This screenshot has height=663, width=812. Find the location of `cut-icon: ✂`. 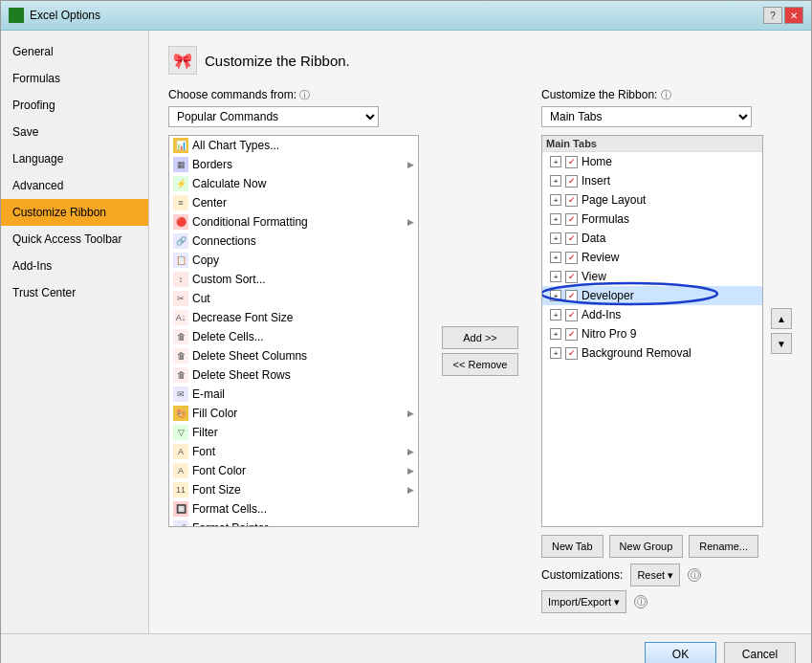

cut-icon: ✂ is located at coordinates (181, 298).